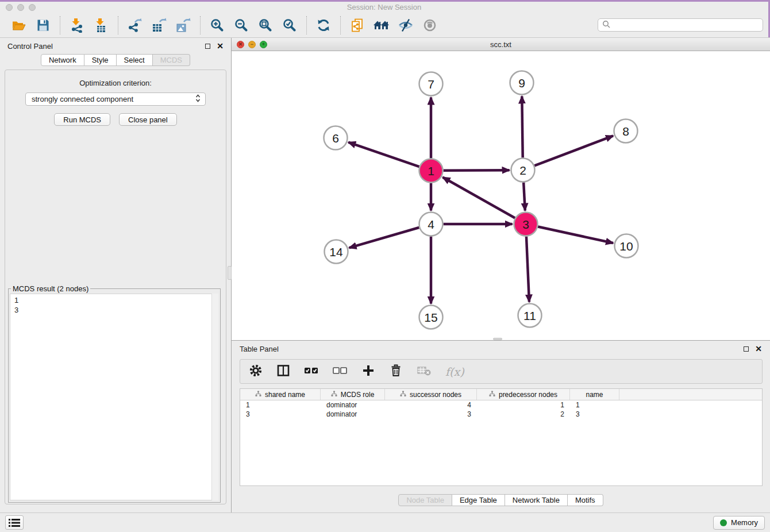 The image size is (770, 532). What do you see at coordinates (337, 252) in the screenshot?
I see `graph-node-14: 14` at bounding box center [337, 252].